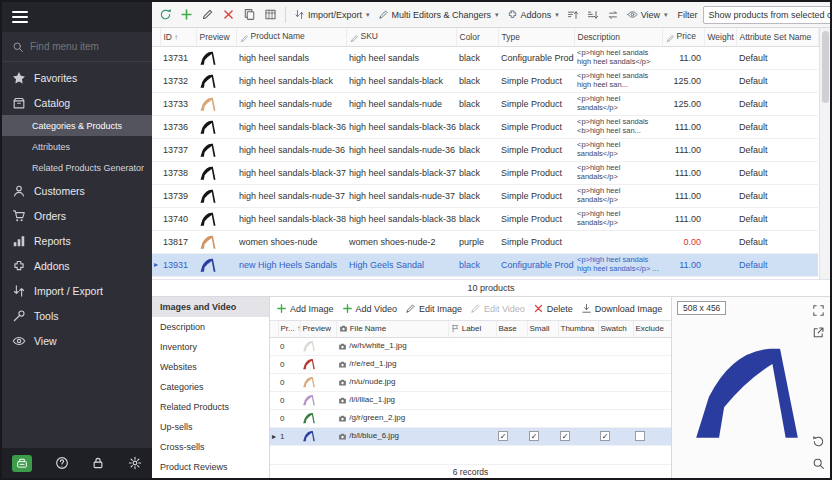  What do you see at coordinates (210, 367) in the screenshot?
I see `tab-websites: Websites` at bounding box center [210, 367].